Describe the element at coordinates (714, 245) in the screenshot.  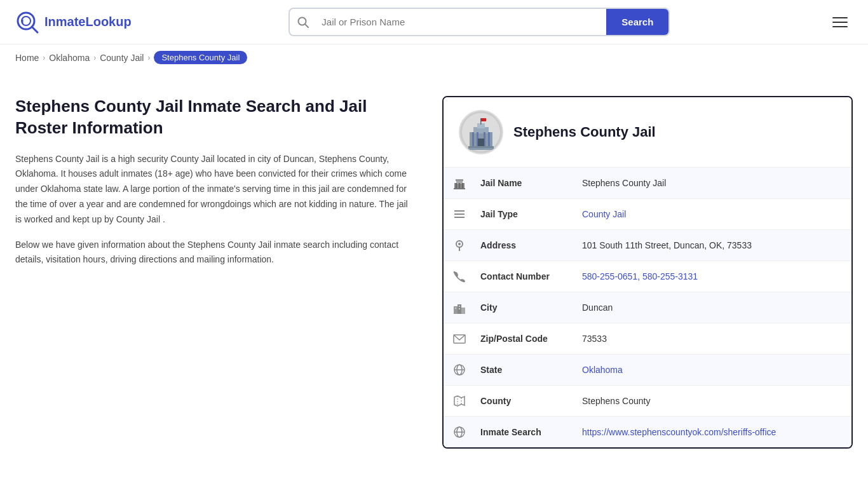
I see `row-value: 101 South 11th Street, Duncan, OK, 73533` at that location.